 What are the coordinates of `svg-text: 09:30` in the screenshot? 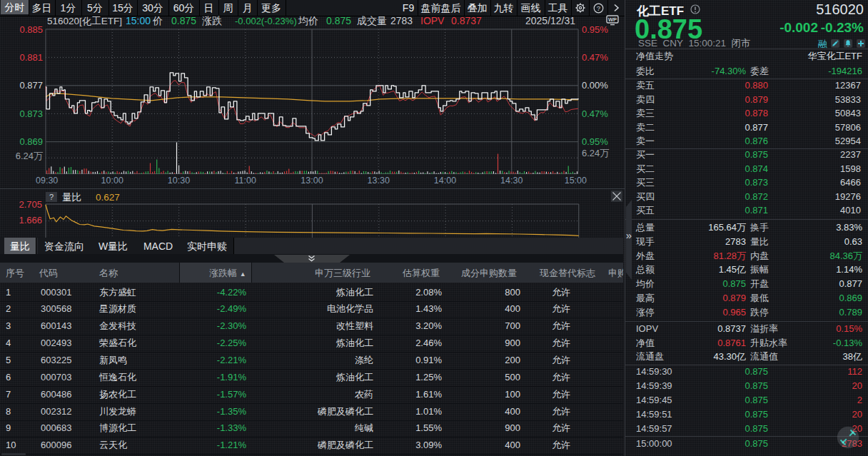 It's located at (47, 181).